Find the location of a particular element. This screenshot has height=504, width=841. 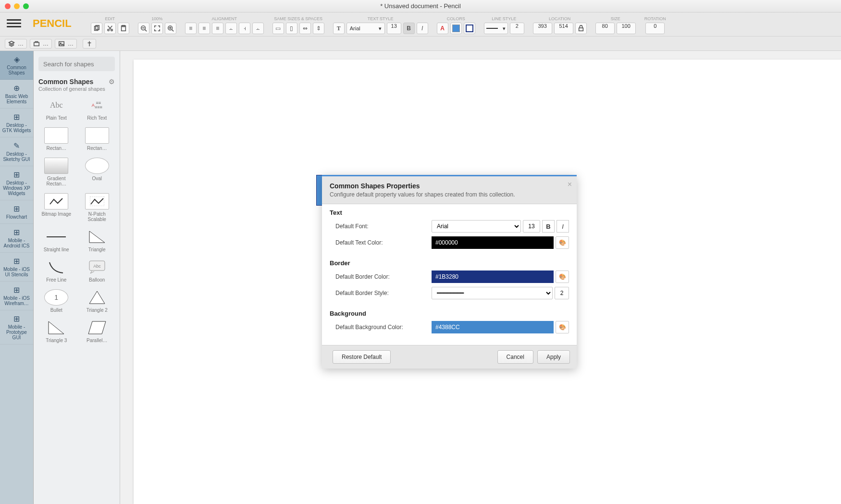

bold-toggle: B is located at coordinates (548, 226).